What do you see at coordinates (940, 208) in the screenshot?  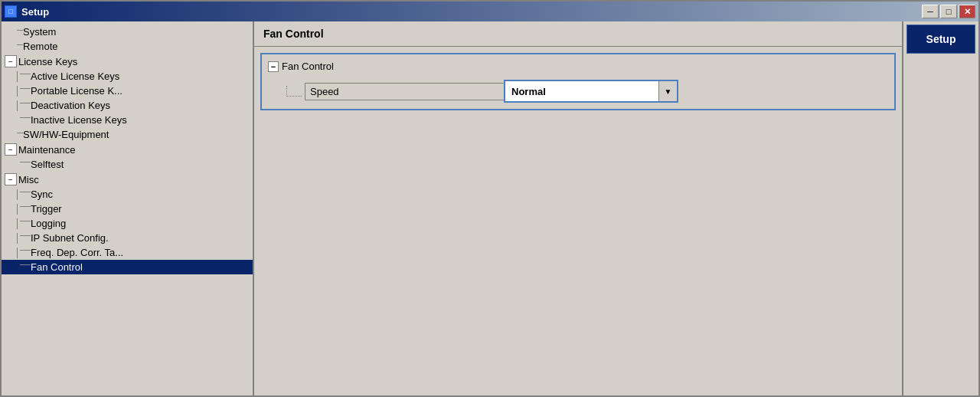 I see `right-panel: Setup` at bounding box center [940, 208].